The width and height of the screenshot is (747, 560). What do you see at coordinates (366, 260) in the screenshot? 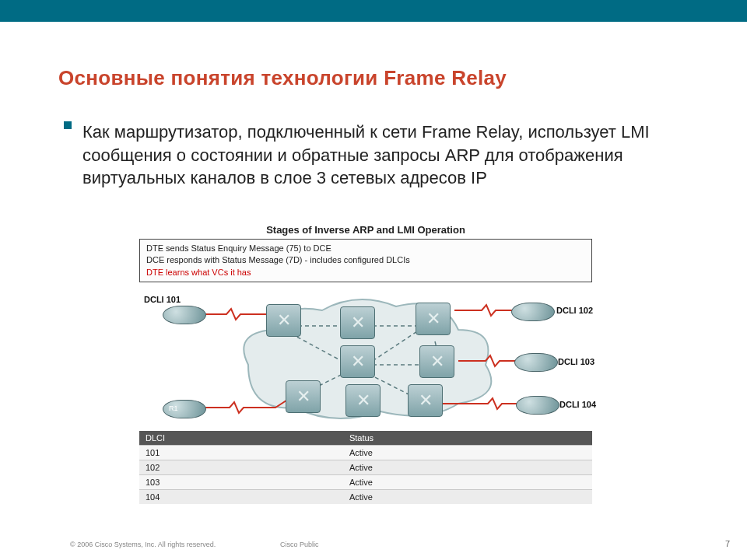
I see `msg-line-2: DCE responds with Status Message (7D) - …` at bounding box center [366, 260].